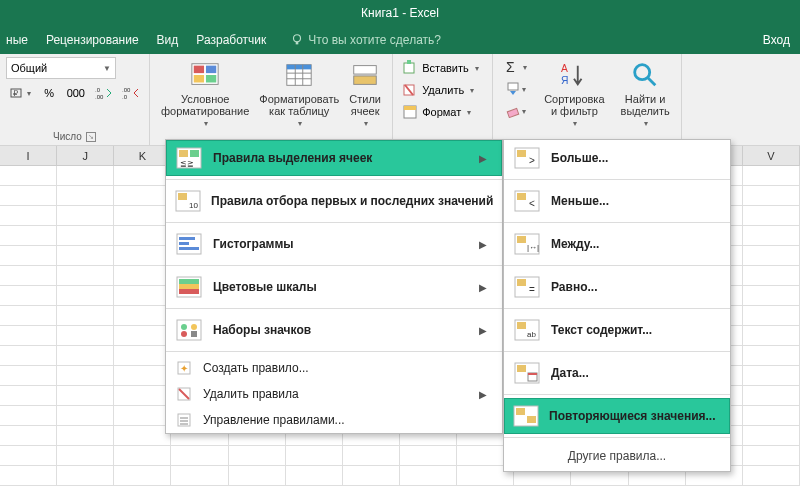 This screenshot has height=500, width=800. I want to click on column-header: V, so click(772, 156).